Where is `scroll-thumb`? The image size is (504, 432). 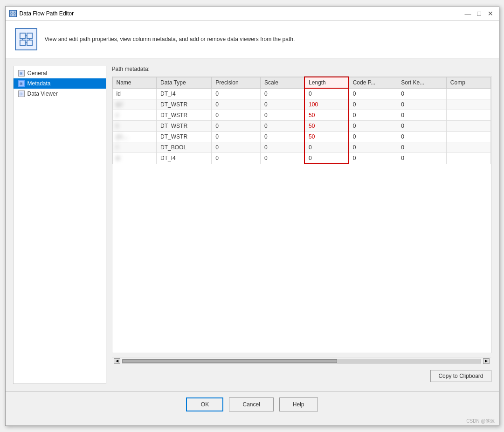 scroll-thumb is located at coordinates (230, 361).